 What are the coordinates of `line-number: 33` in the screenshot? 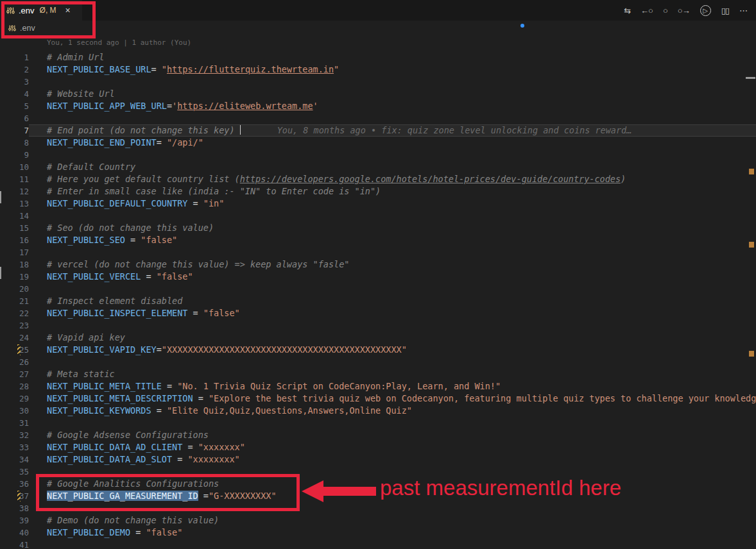 It's located at (14, 448).